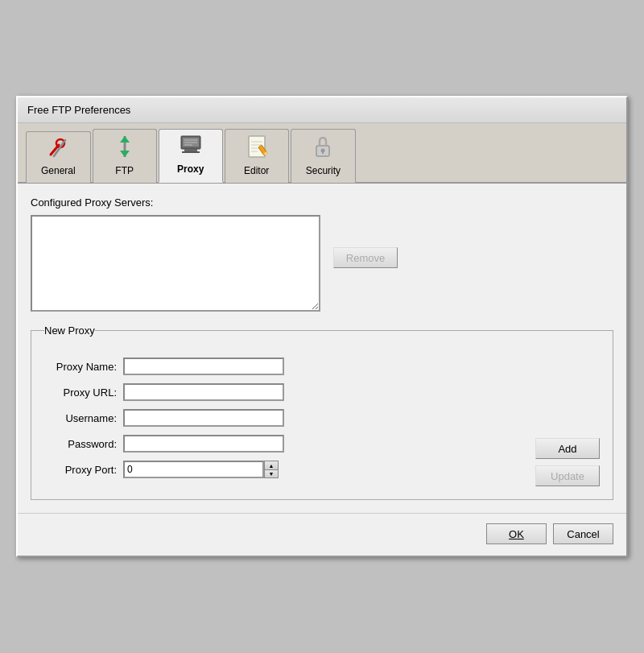  I want to click on port-down-button: ▼, so click(271, 473).